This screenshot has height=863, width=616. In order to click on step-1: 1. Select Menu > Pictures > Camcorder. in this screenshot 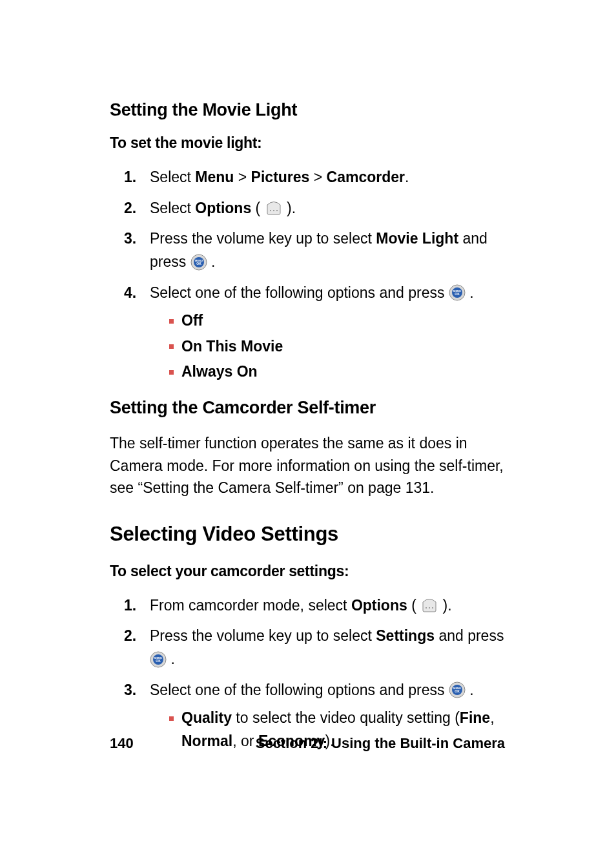, I will do `click(315, 178)`.